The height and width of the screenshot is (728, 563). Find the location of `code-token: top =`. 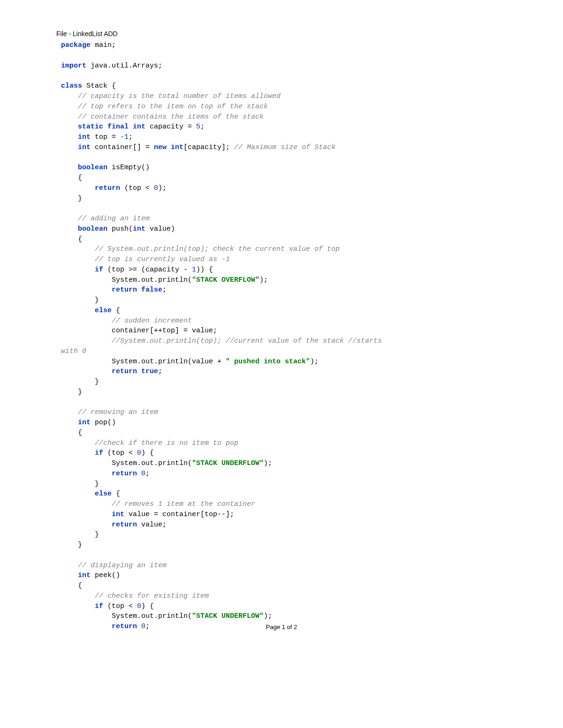

code-token: top = is located at coordinates (105, 137).